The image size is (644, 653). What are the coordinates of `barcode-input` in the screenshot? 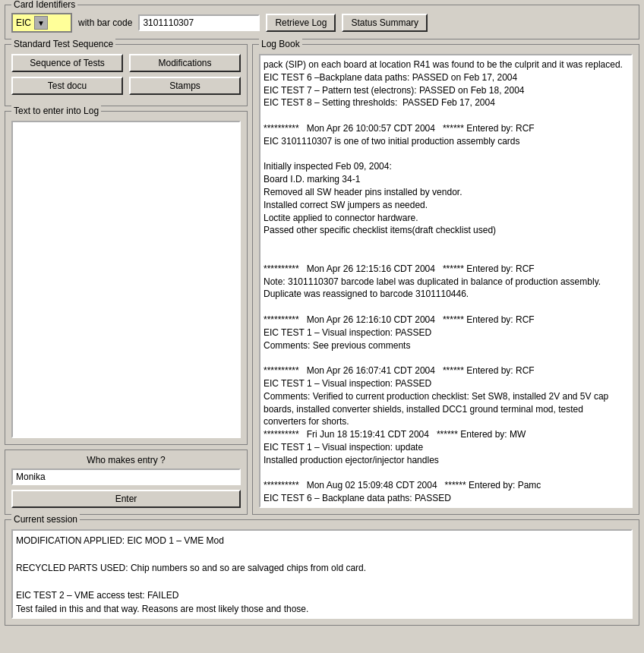 It's located at (199, 23).